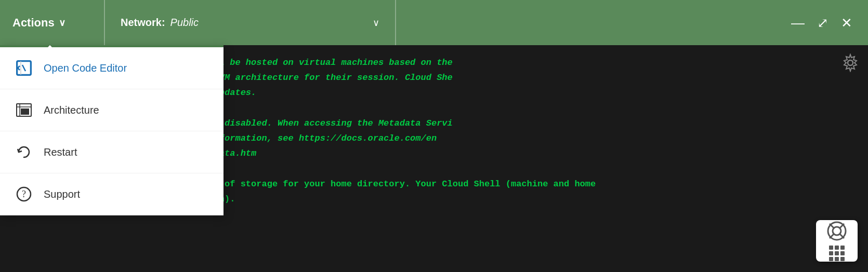 Image resolution: width=868 pixels, height=272 pixels. What do you see at coordinates (185, 23) in the screenshot?
I see `network-value: Public` at bounding box center [185, 23].